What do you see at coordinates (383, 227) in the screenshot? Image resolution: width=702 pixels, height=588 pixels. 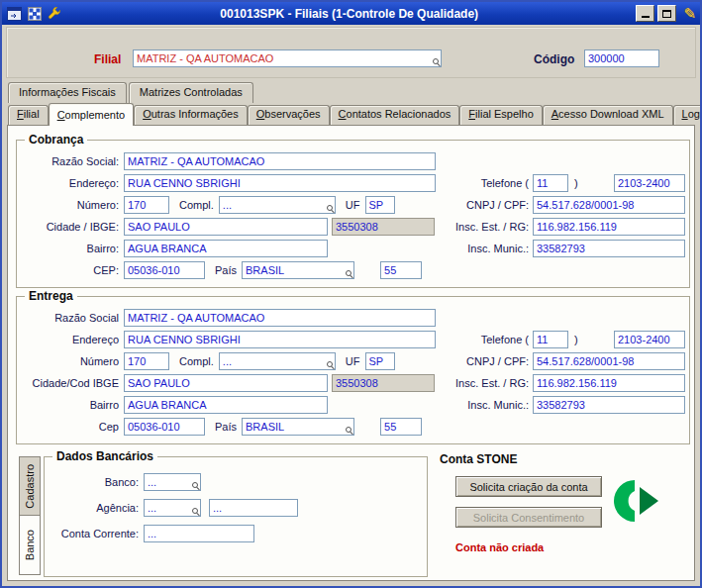 I see `cobranca-ibge-input` at bounding box center [383, 227].